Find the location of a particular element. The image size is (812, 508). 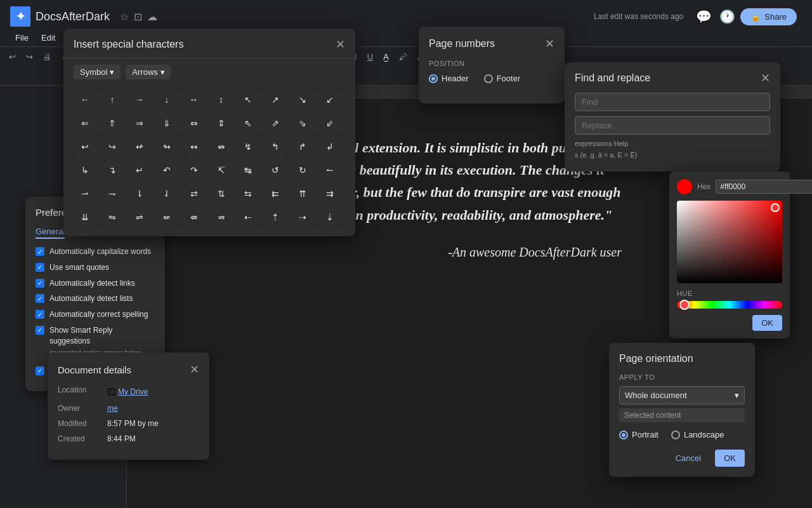

char-cell: ⇢ is located at coordinates (303, 217).